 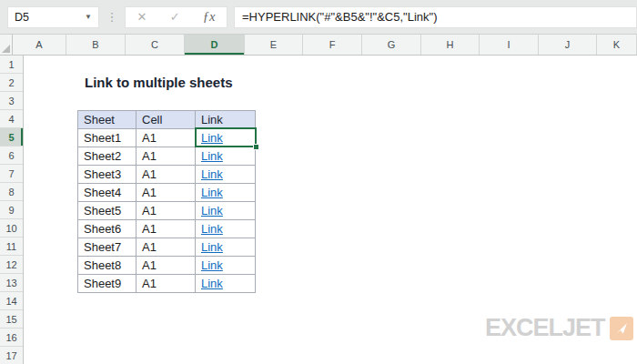 What do you see at coordinates (318, 46) in the screenshot?
I see `column-header-row: A B C D E F G H I J K` at bounding box center [318, 46].